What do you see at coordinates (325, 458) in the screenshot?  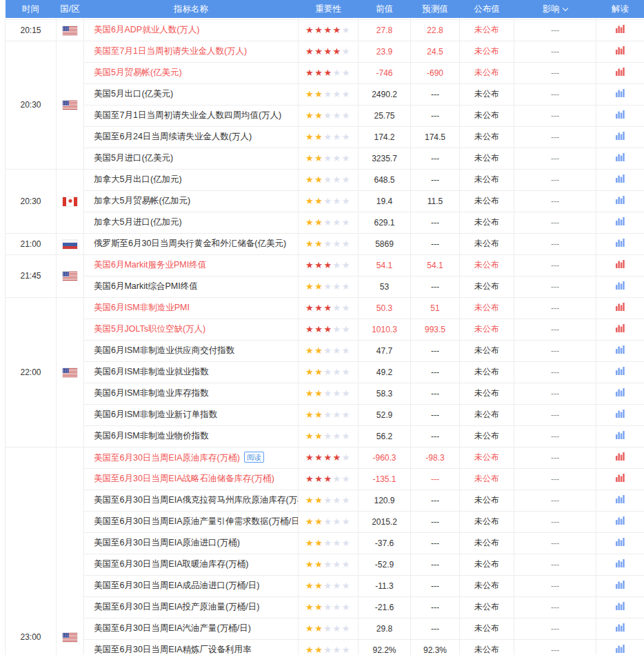 I see `table-row: 23:00美国至6月30日当周EIA原油库存(万桶)阅读★★★★★-960.3-…` at bounding box center [325, 458].